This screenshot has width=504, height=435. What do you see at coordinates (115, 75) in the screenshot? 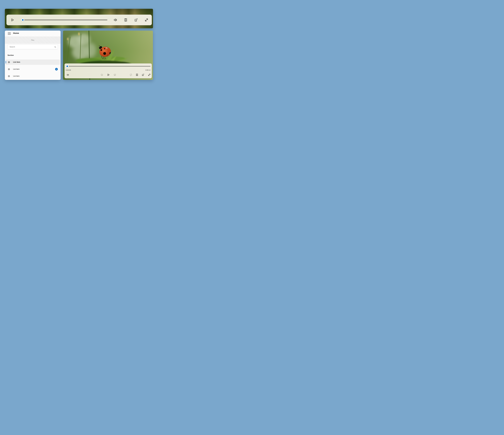
I see `skip-forward-button: 30` at bounding box center [115, 75].